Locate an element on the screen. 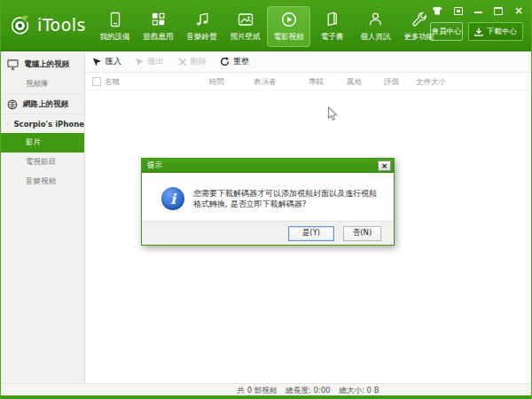  music-note-icon is located at coordinates (202, 20).